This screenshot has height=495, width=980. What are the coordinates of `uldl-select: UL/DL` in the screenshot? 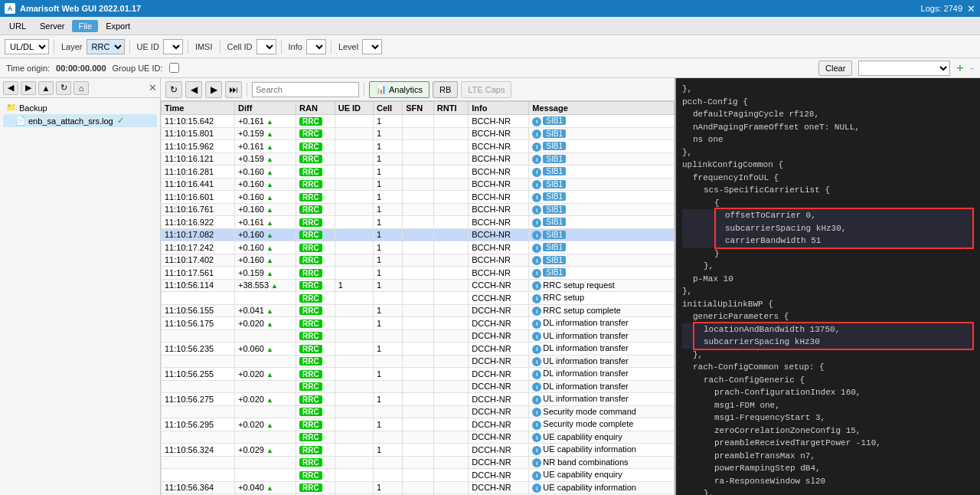 It's located at (27, 47).